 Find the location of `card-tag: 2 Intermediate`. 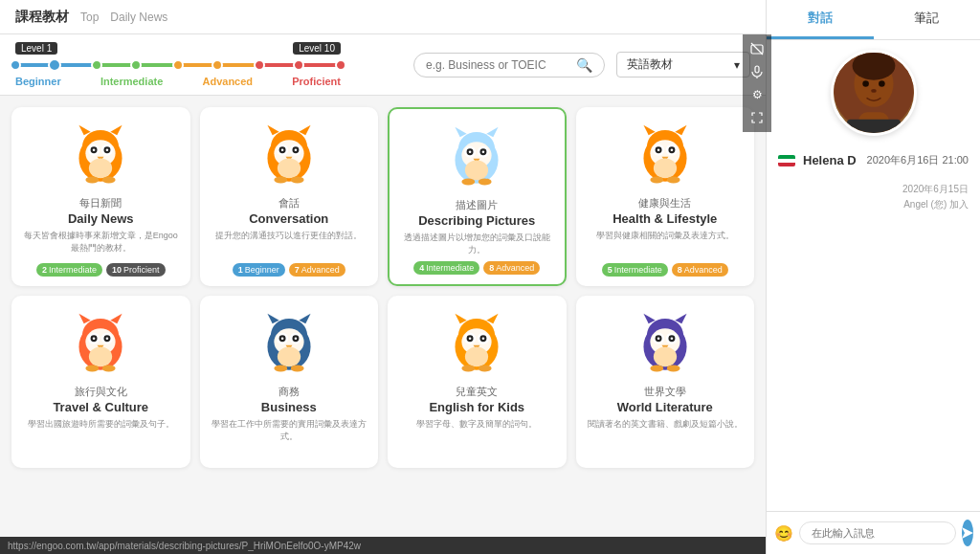

card-tag: 2 Intermediate is located at coordinates (69, 270).